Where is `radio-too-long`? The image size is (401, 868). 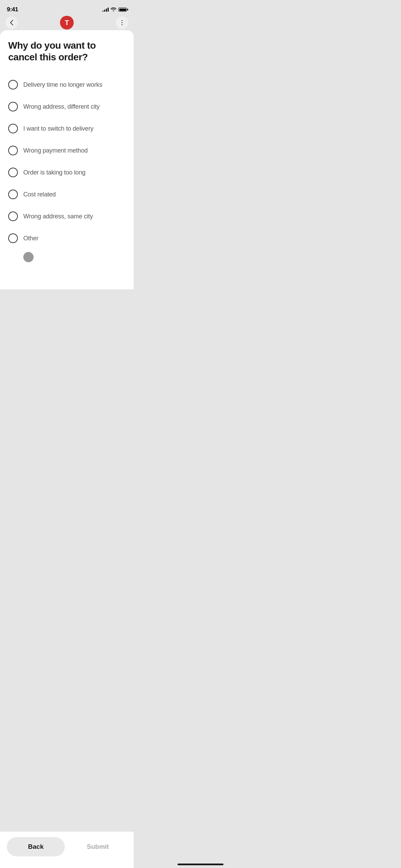
radio-too-long is located at coordinates (13, 172).